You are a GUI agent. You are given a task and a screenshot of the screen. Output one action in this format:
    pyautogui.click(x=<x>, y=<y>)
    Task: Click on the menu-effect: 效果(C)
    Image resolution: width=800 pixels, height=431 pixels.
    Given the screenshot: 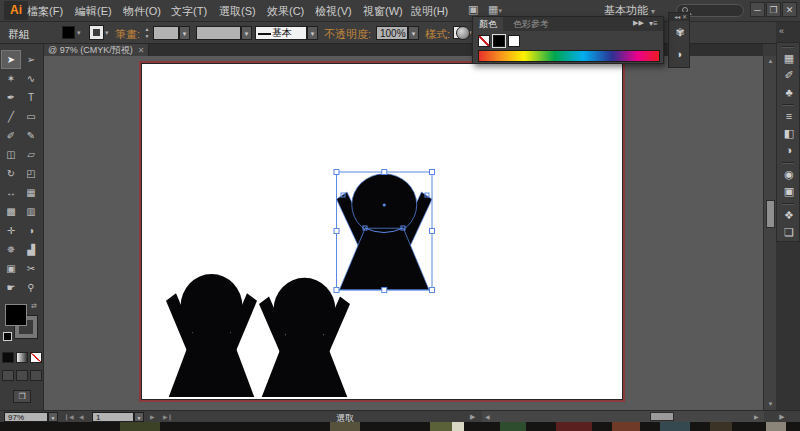 What is the action you would take?
    pyautogui.click(x=286, y=12)
    